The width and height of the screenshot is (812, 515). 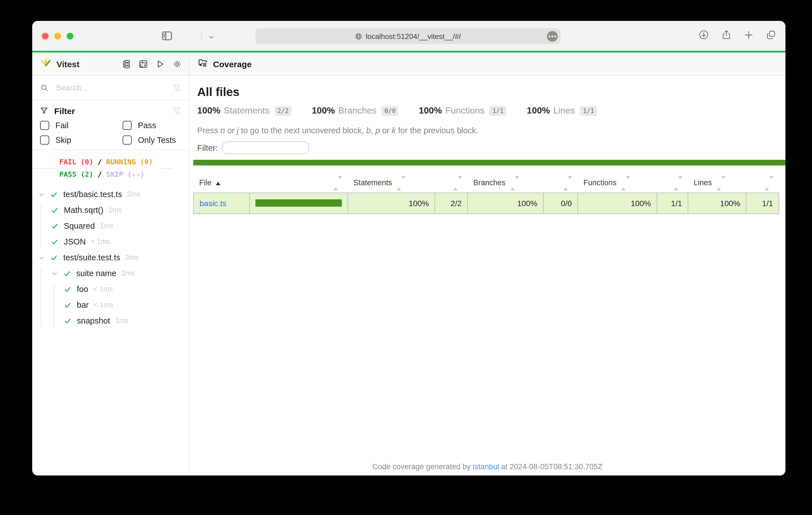 I want to click on test-tree: test/basic.test.ts2msMath.sqrt()1msSquar…, so click(x=111, y=331).